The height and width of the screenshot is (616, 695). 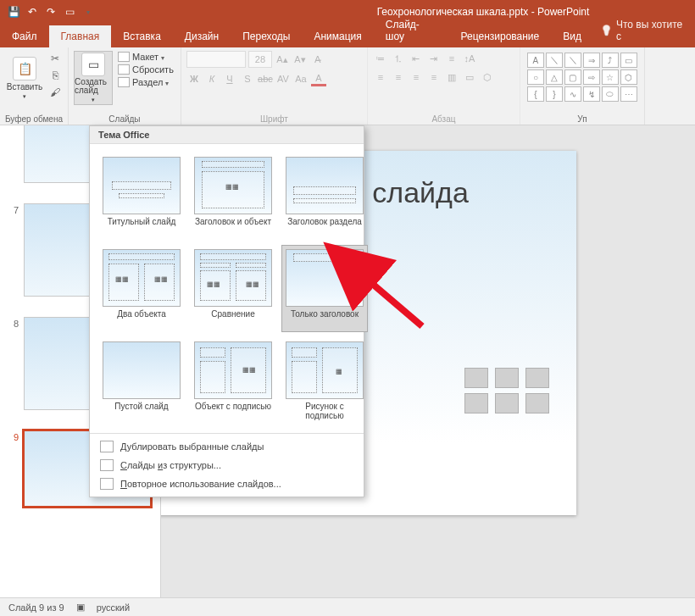 I want to click on tab-animations: Анимация, so click(x=337, y=36).